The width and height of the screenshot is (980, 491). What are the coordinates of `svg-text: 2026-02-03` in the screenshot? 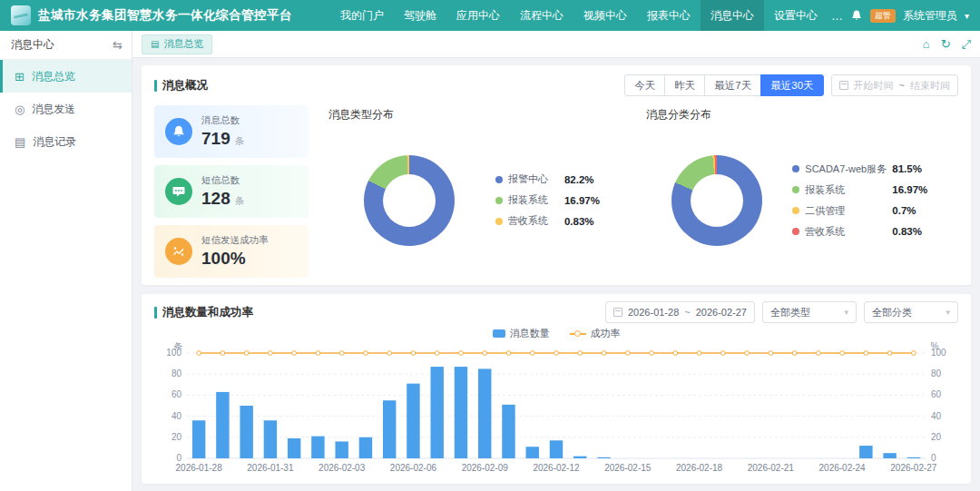 It's located at (342, 468).